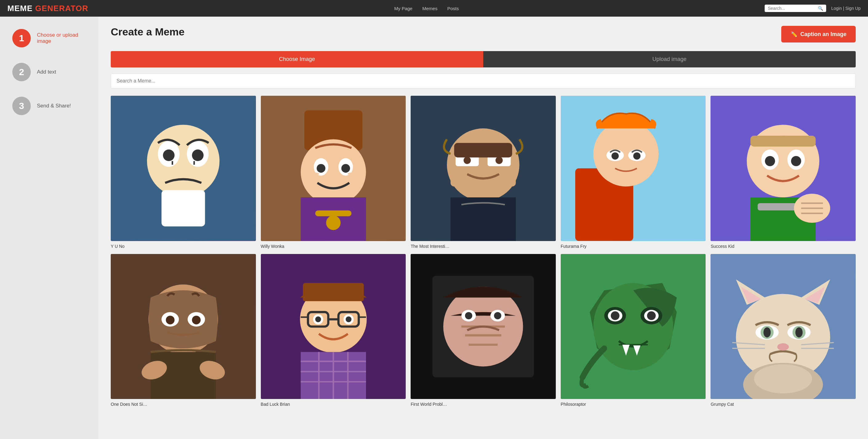 This screenshot has height=439, width=868. Describe the element at coordinates (483, 330) in the screenshot. I see `meme-item-first-world: First World Probl…` at that location.